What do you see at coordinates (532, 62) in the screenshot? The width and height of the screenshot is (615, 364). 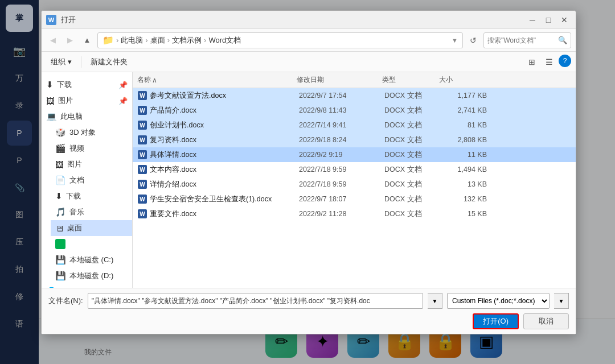 I see `view-toggle-button: ⊞` at bounding box center [532, 62].